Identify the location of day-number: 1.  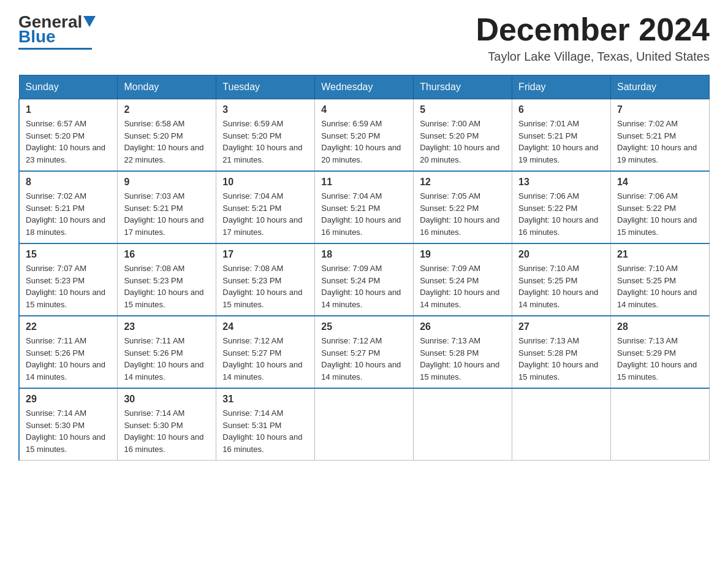
(69, 110).